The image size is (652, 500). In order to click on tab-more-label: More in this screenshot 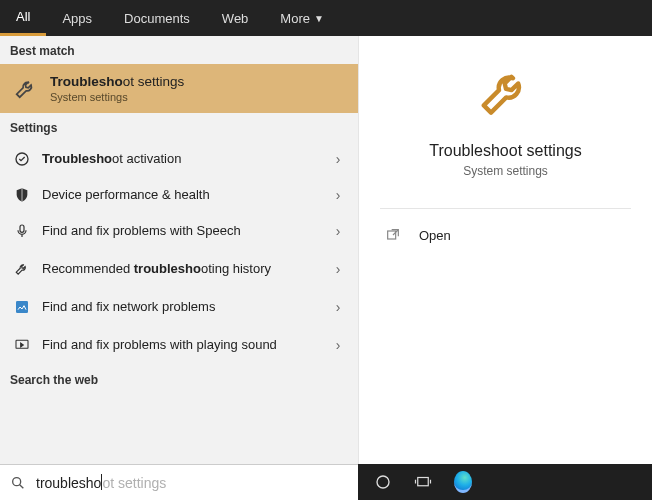, I will do `click(295, 18)`.